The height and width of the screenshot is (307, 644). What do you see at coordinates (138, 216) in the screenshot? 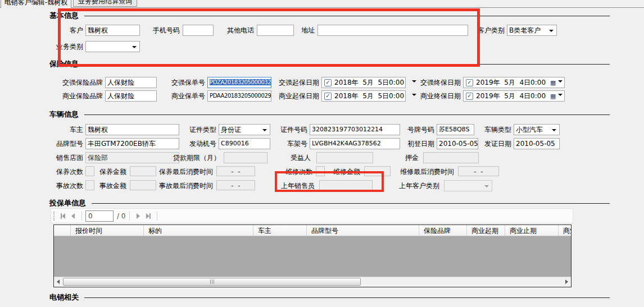
I see `next-record-button` at bounding box center [138, 216].